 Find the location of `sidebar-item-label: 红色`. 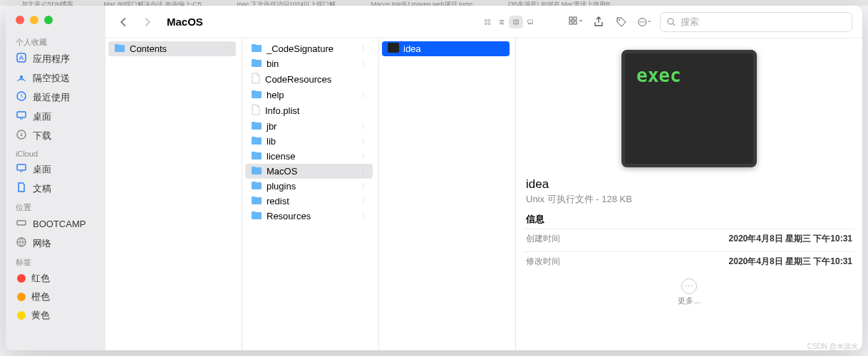

sidebar-item-label: 红色 is located at coordinates (41, 278).